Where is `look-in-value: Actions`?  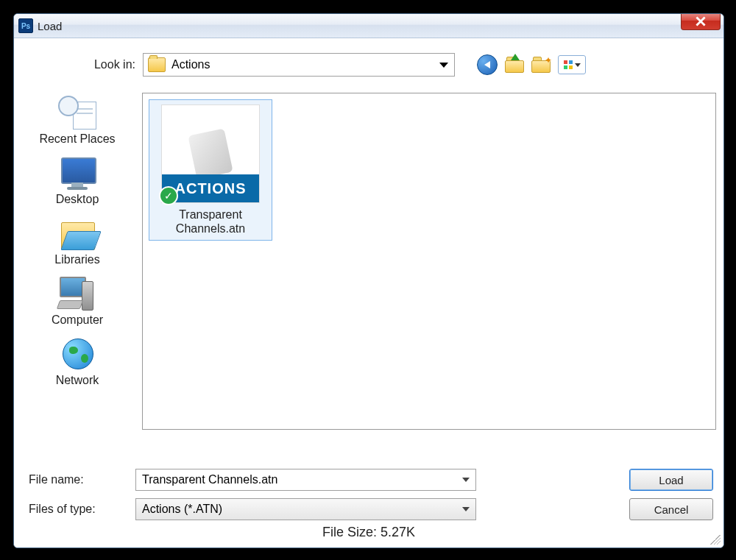 look-in-value: Actions is located at coordinates (191, 65).